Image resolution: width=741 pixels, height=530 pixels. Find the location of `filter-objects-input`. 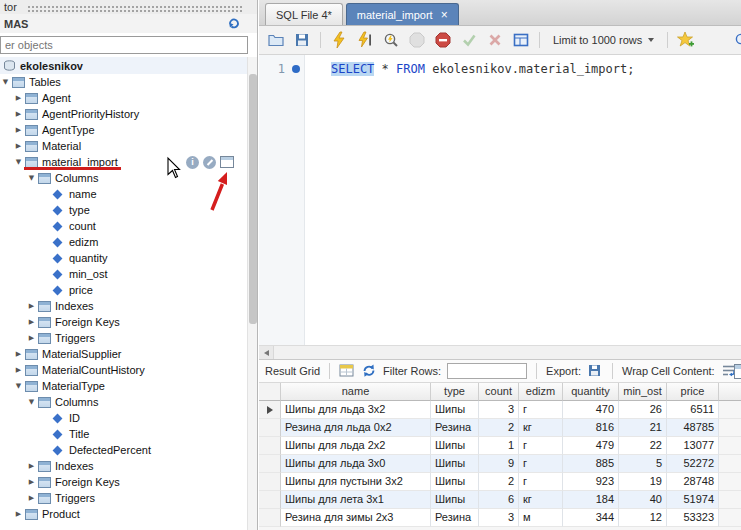

filter-objects-input is located at coordinates (124, 45).